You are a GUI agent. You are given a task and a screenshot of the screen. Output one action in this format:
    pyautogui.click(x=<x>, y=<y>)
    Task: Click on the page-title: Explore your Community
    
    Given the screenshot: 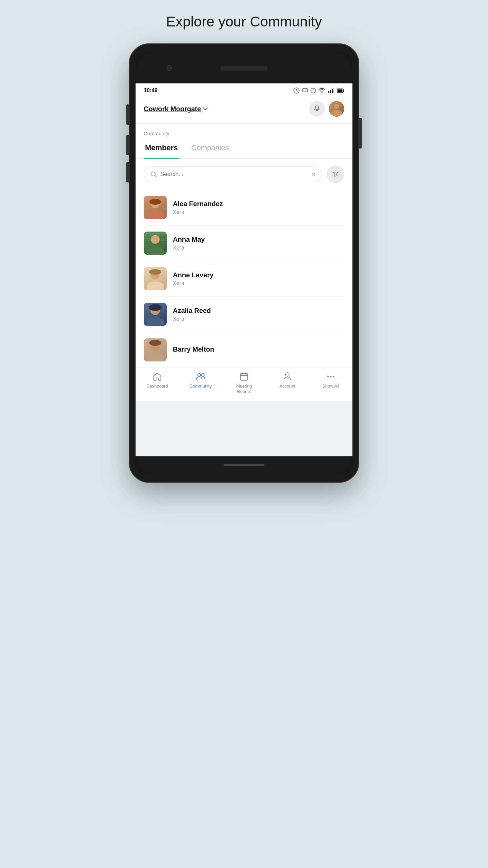 What is the action you would take?
    pyautogui.click(x=244, y=22)
    